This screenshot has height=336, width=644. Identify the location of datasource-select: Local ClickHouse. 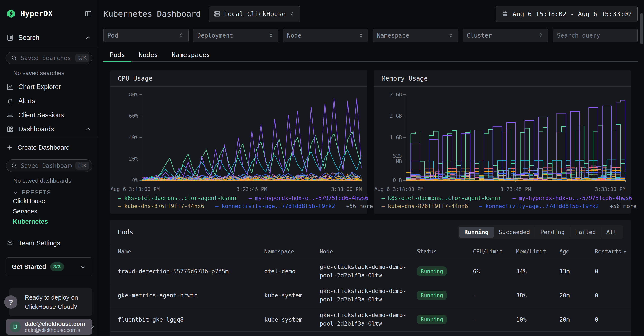
(254, 14).